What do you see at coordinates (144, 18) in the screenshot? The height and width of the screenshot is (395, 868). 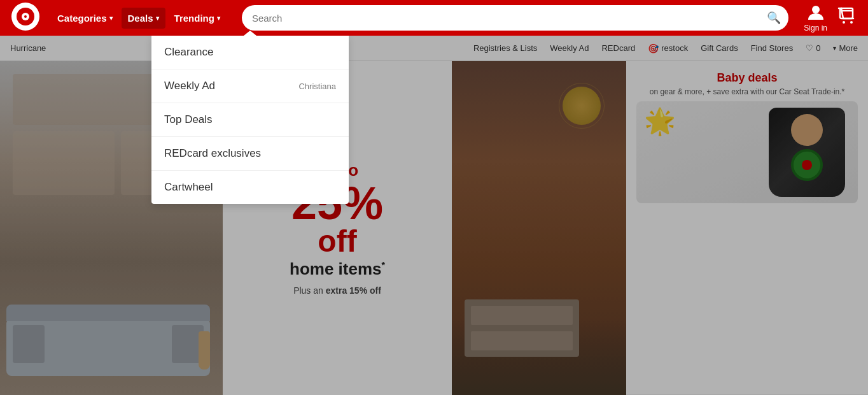 I see `nav-deals: Deals ▾` at bounding box center [144, 18].